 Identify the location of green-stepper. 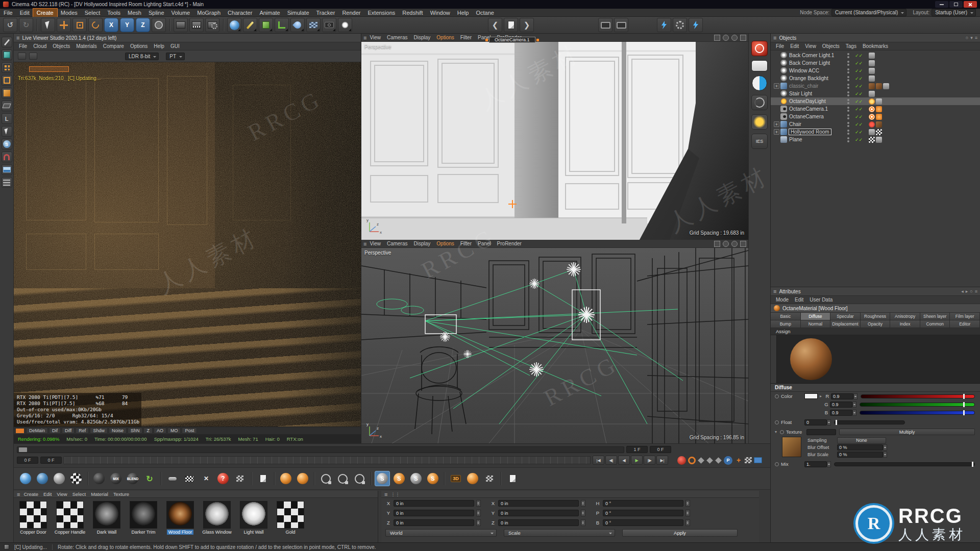
(854, 405).